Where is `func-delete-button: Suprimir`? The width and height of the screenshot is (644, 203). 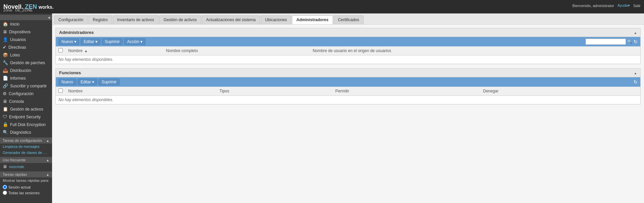
func-delete-button: Suprimir is located at coordinates (109, 82).